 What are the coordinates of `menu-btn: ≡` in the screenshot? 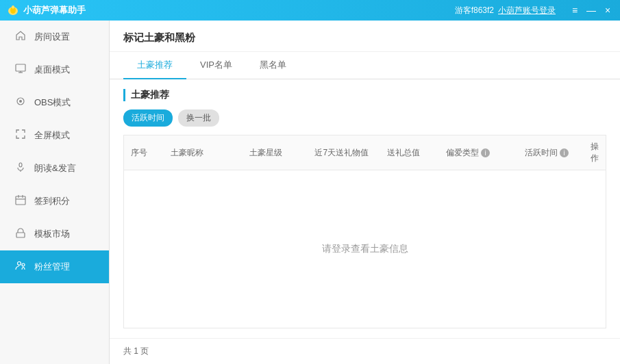 It's located at (575, 10).